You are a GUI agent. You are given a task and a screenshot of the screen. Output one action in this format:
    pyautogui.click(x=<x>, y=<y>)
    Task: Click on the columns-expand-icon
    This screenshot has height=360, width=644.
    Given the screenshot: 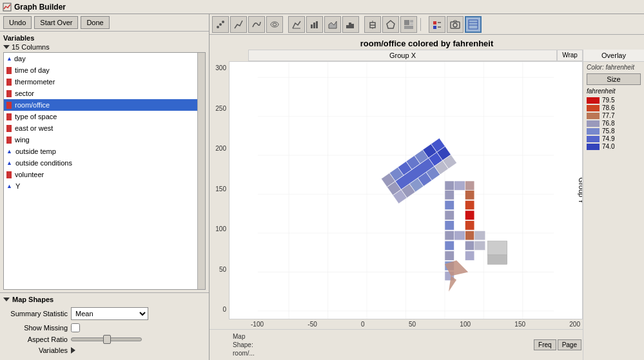 What is the action you would take?
    pyautogui.click(x=6, y=47)
    